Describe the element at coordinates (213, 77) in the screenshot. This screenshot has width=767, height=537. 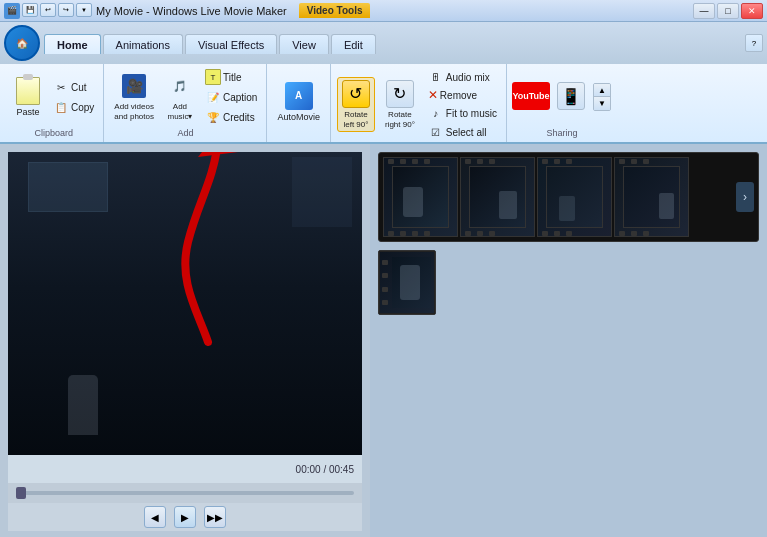
I see `title-icon: T` at that location.